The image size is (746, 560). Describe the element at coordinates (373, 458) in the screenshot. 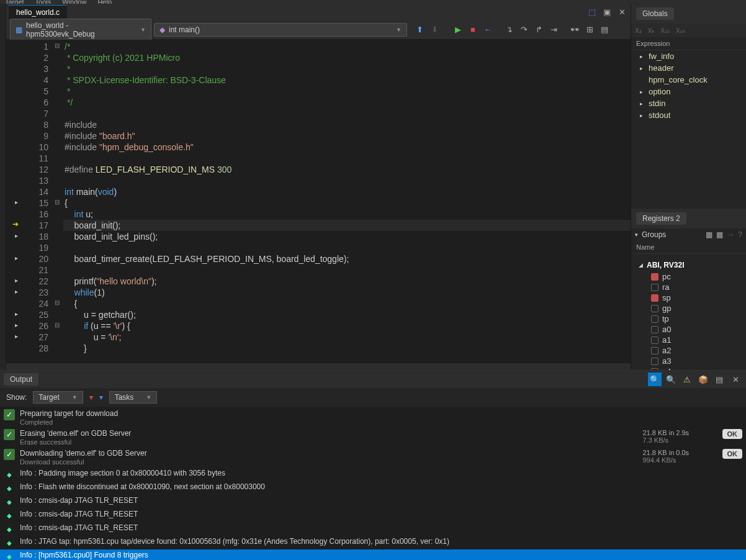

I see `output-row: ✓Downloading 'demo.elf' to GDB ServerDow…` at that location.